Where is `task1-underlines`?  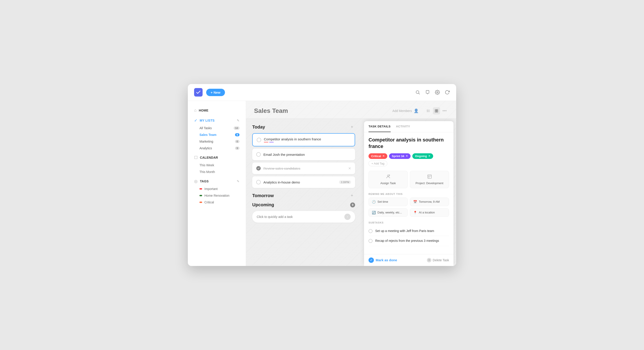
task1-underlines is located at coordinates (307, 142).